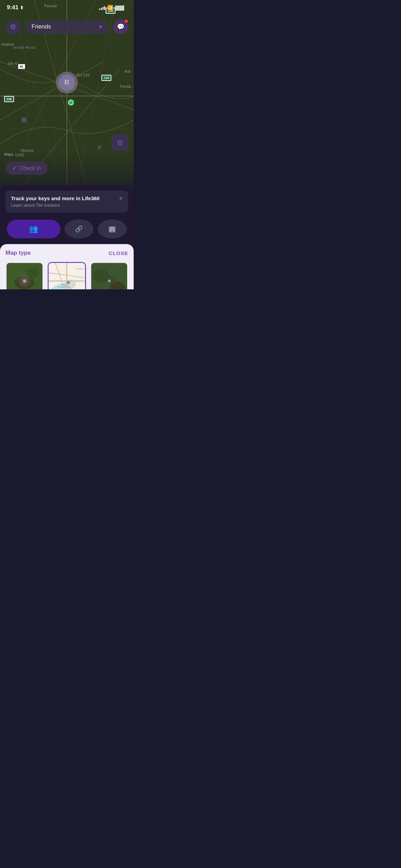 The height and width of the screenshot is (868, 401). What do you see at coordinates (25, 276) in the screenshot?
I see `map-option-auto: Auto` at bounding box center [25, 276].